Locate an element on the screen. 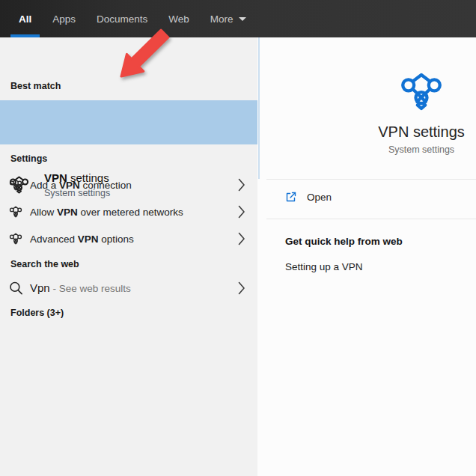  web-search-suffix: - See web results is located at coordinates (91, 289).